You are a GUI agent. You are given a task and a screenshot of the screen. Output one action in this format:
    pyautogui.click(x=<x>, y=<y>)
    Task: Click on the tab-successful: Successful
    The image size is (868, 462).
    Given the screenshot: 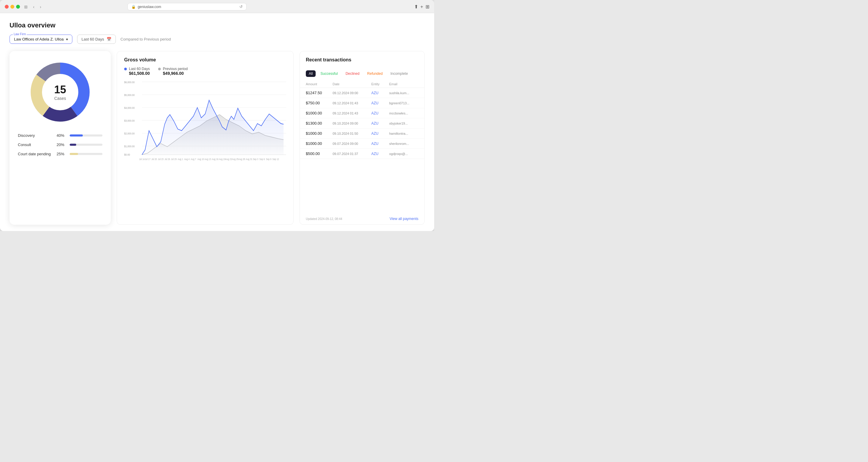 What is the action you would take?
    pyautogui.click(x=329, y=74)
    